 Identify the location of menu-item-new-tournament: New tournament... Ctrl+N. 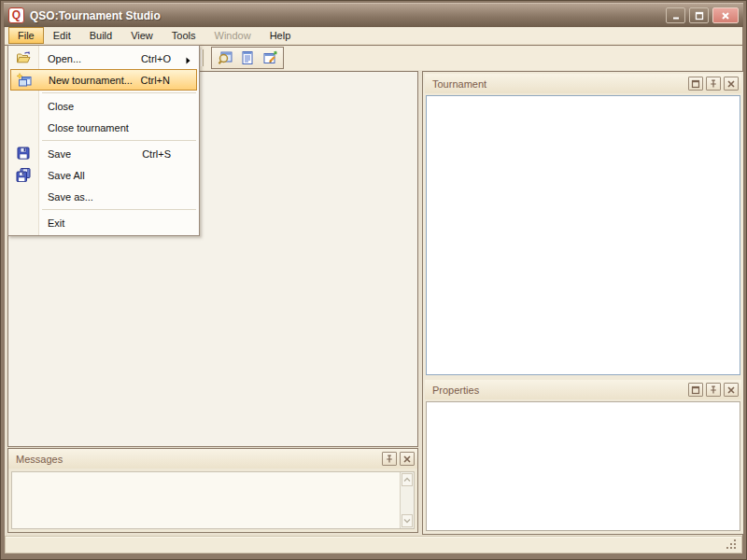
(104, 80).